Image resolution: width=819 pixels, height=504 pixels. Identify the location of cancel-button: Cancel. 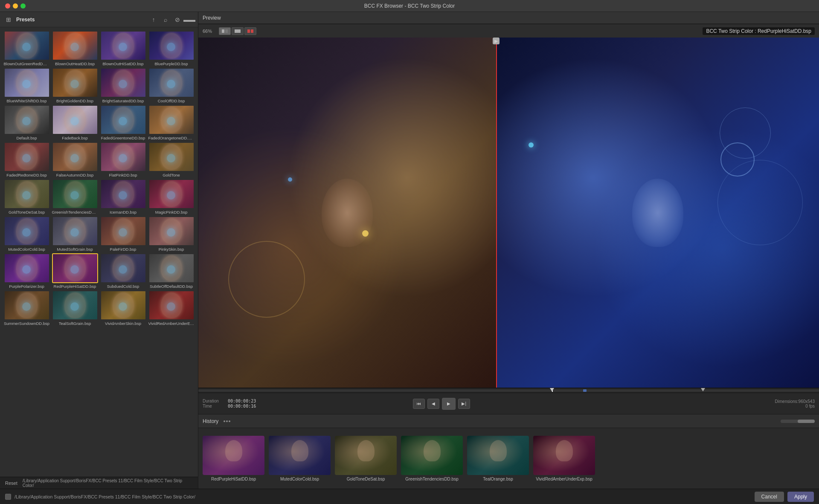
(770, 497).